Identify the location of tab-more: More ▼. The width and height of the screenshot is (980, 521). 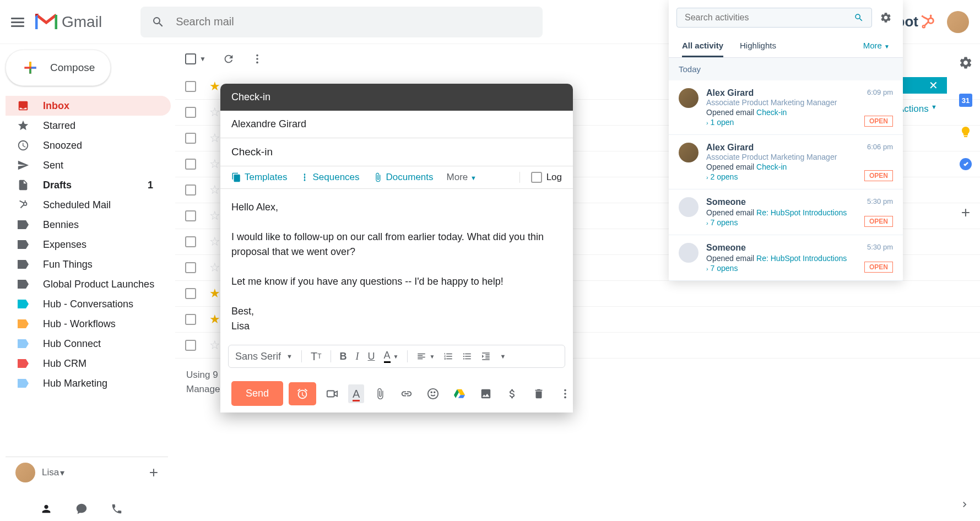
(876, 46).